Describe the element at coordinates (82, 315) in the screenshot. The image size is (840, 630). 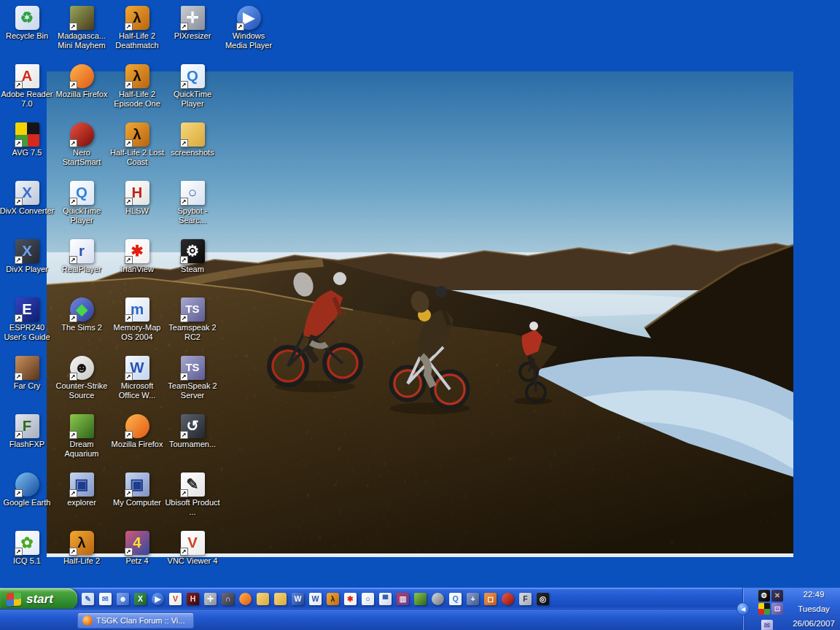
I see `desktop-icon-the-sims-2: ◆↗The Sims 2` at that location.